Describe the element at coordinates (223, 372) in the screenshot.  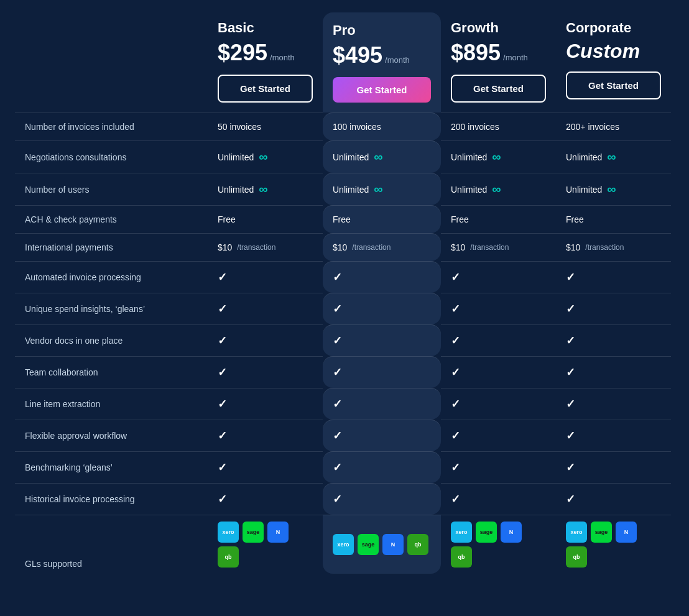
I see `basic-team-check: ✓` at that location.